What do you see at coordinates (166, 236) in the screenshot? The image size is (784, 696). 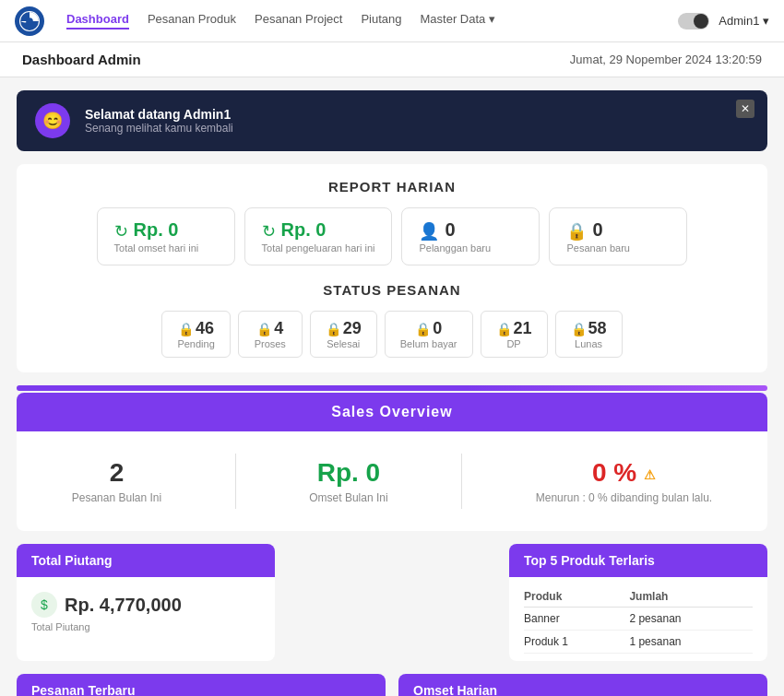 I see `stat-omset: ↻ Rp. 0 Total omset hari ini` at bounding box center [166, 236].